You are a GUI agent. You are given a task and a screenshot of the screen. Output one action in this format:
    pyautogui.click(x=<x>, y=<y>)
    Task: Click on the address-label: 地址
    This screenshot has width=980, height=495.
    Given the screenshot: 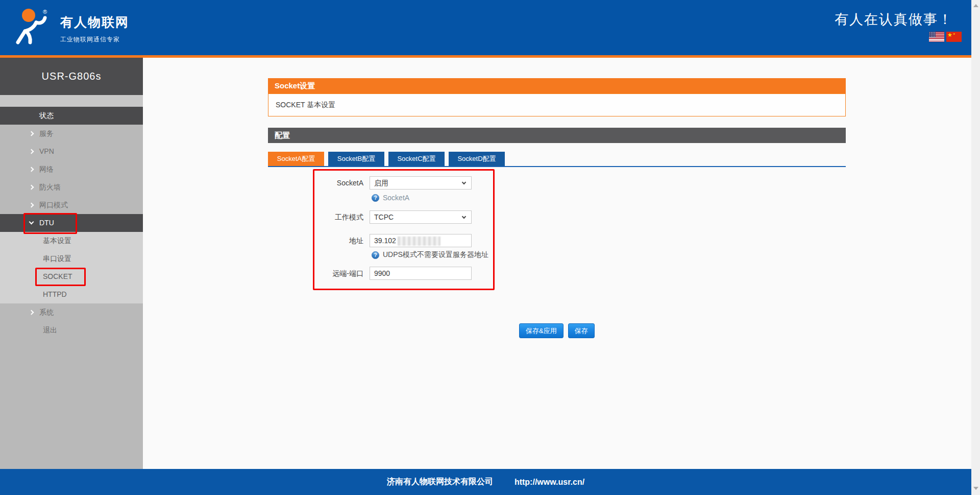 What is the action you would take?
    pyautogui.click(x=327, y=241)
    